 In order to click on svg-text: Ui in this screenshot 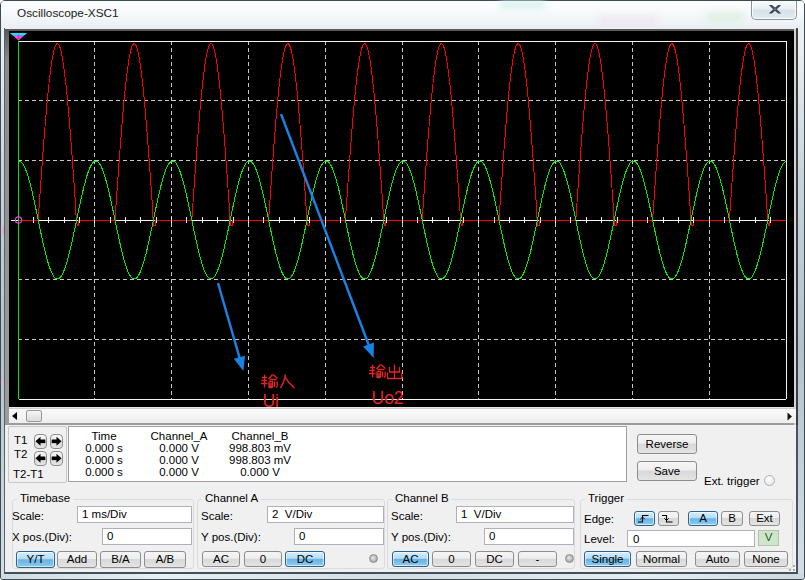, I will do `click(270, 401)`.